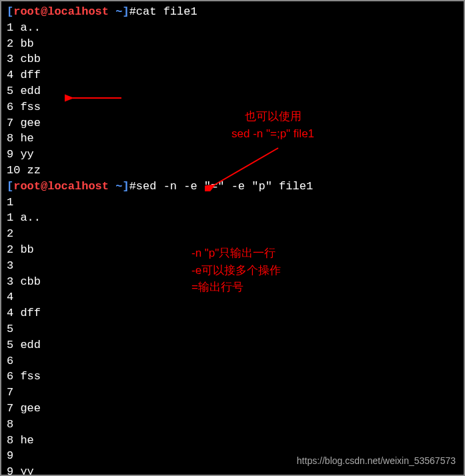 The width and height of the screenshot is (465, 476). Describe the element at coordinates (236, 271) in the screenshot. I see `annotation-text: -e可以接多个操作` at that location.